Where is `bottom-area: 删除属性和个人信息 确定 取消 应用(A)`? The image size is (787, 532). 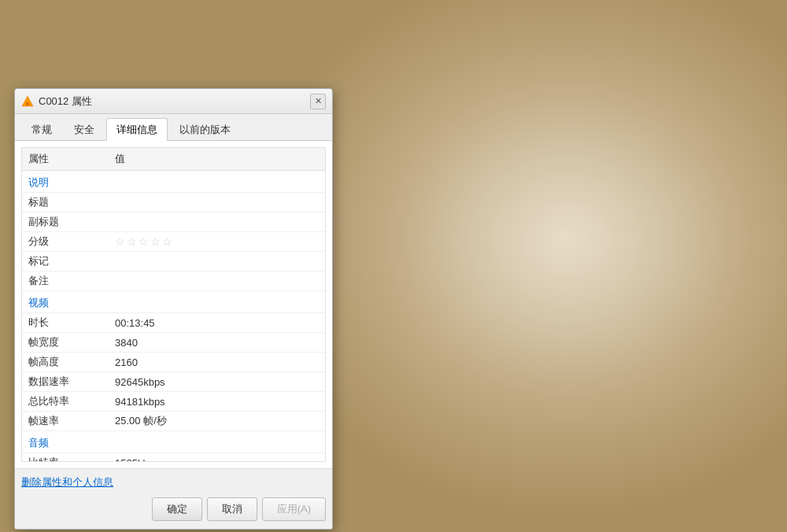
bottom-area: 删除属性和个人信息 确定 取消 应用(A) is located at coordinates (173, 499).